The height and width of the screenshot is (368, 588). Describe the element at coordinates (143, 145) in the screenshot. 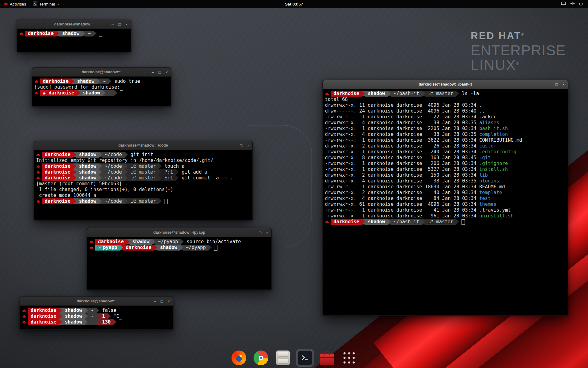

I see `window-titlebar: darknoise@shadow:~/code–□×` at that location.